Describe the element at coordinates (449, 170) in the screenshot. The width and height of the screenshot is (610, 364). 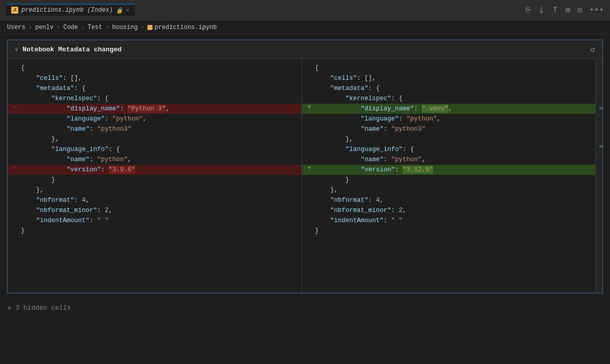
I see `diff-line: + "version": "3.12.5"` at that location.